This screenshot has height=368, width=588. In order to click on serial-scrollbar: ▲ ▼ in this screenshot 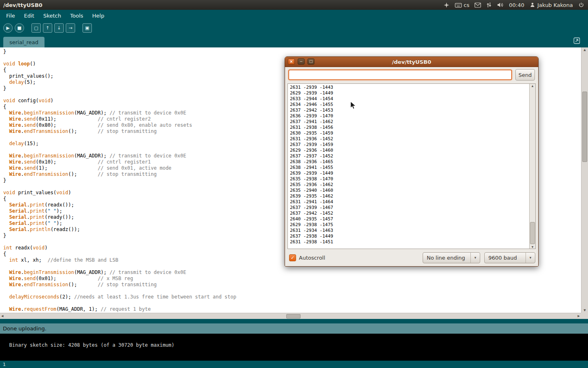, I will do `click(532, 166)`.